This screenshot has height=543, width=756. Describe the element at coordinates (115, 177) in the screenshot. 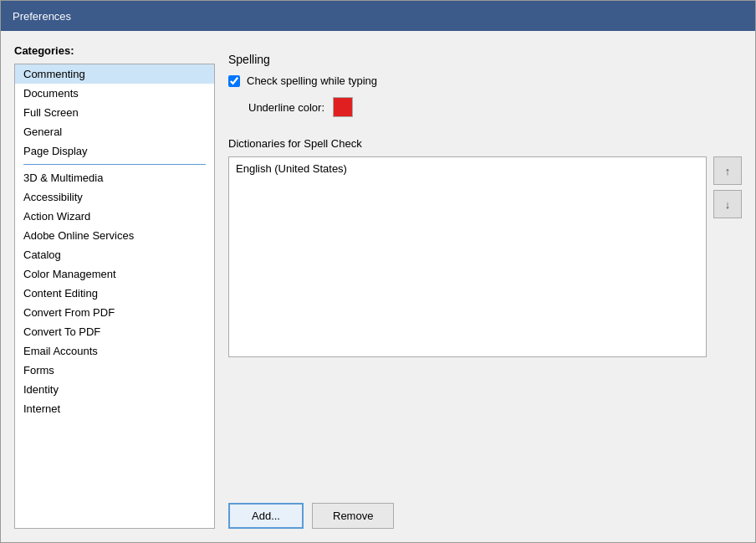

I see `sidebar-item-3d-multimedia: 3D & Multimedia` at that location.